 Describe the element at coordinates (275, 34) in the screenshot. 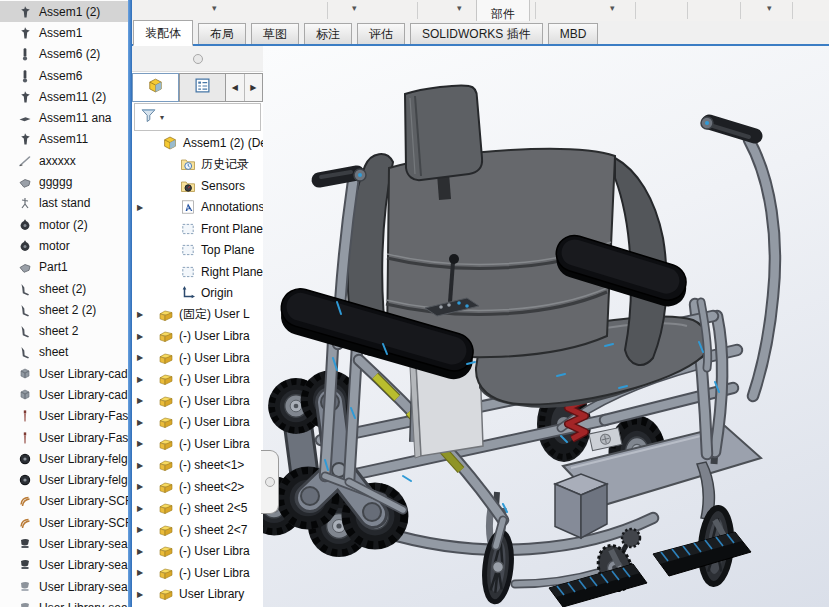

I see `command-tab: 草图` at that location.